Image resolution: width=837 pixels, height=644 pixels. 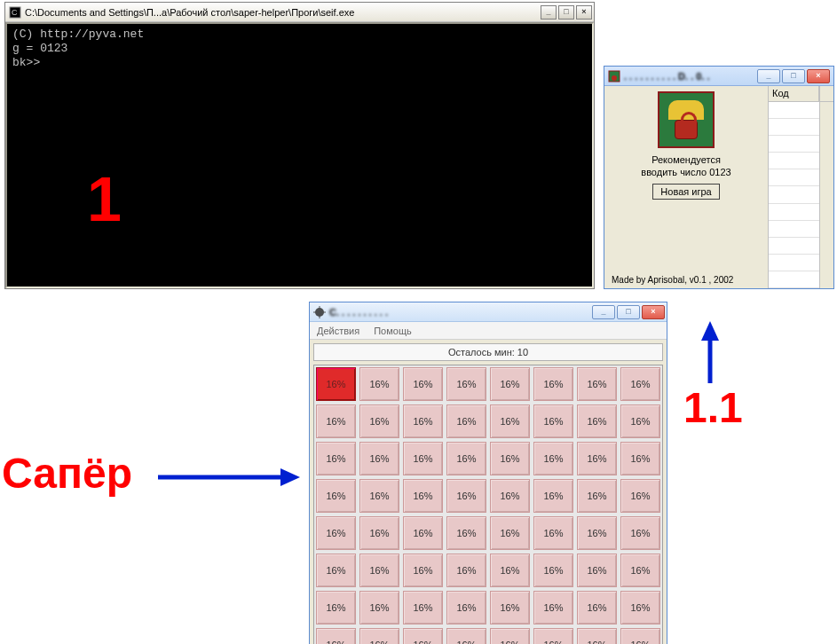 I want to click on helper-code-grid: Код, so click(x=801, y=187).